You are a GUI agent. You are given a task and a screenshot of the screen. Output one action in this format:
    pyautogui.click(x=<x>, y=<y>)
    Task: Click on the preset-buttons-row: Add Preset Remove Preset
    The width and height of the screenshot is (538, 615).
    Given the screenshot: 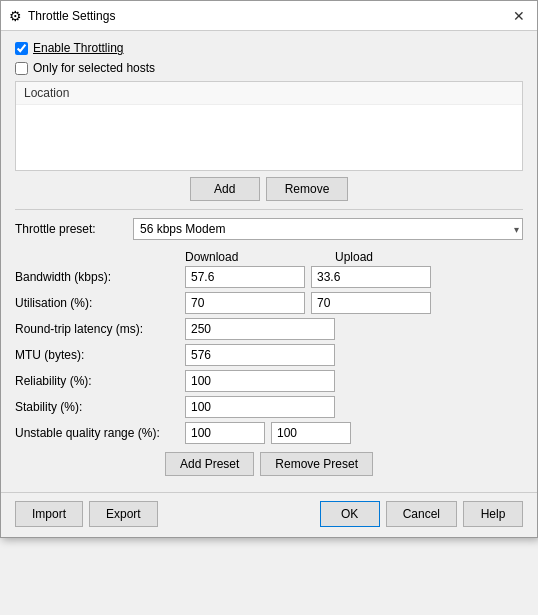 What is the action you would take?
    pyautogui.click(x=269, y=464)
    